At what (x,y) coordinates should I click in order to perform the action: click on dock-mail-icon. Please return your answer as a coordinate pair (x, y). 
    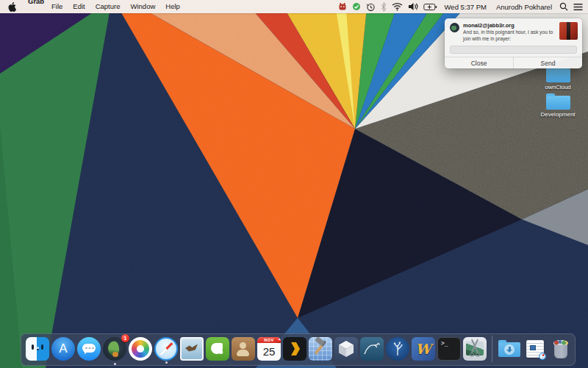
    Looking at the image, I should click on (192, 349).